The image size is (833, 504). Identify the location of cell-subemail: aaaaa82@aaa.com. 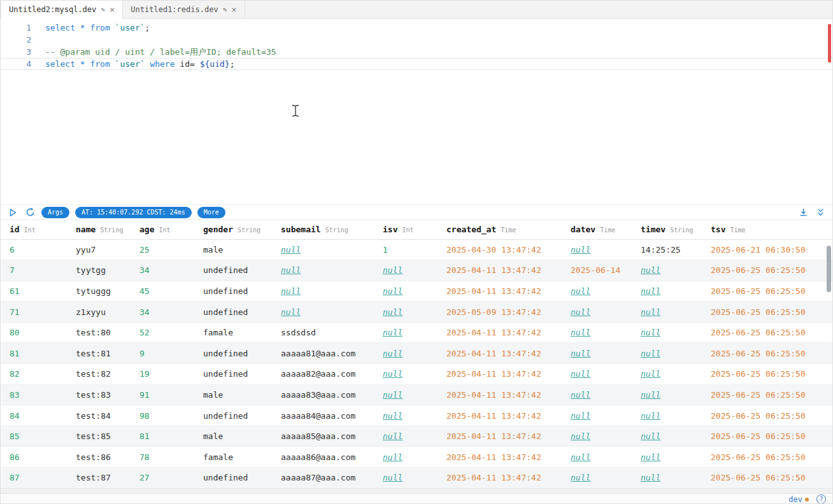
(323, 374).